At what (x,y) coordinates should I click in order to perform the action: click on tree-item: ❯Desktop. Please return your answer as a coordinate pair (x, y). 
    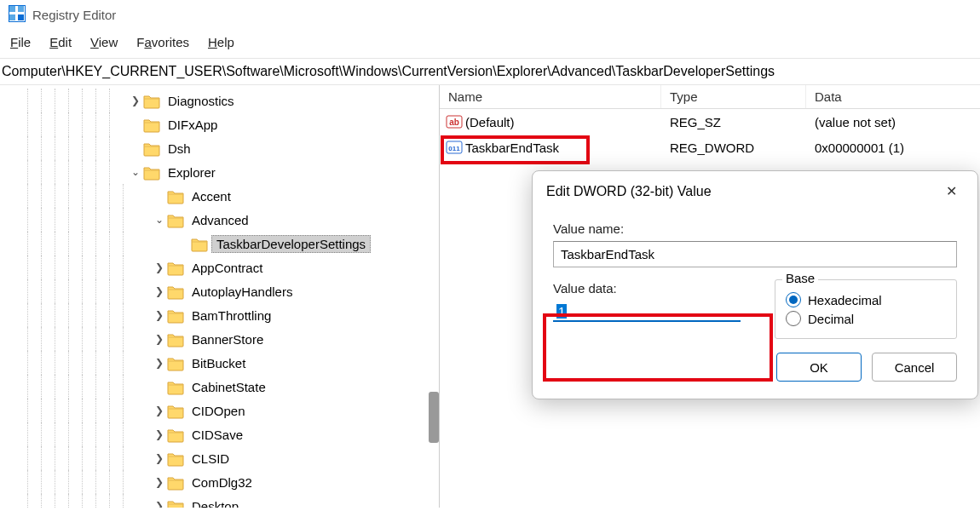
    Looking at the image, I should click on (220, 501).